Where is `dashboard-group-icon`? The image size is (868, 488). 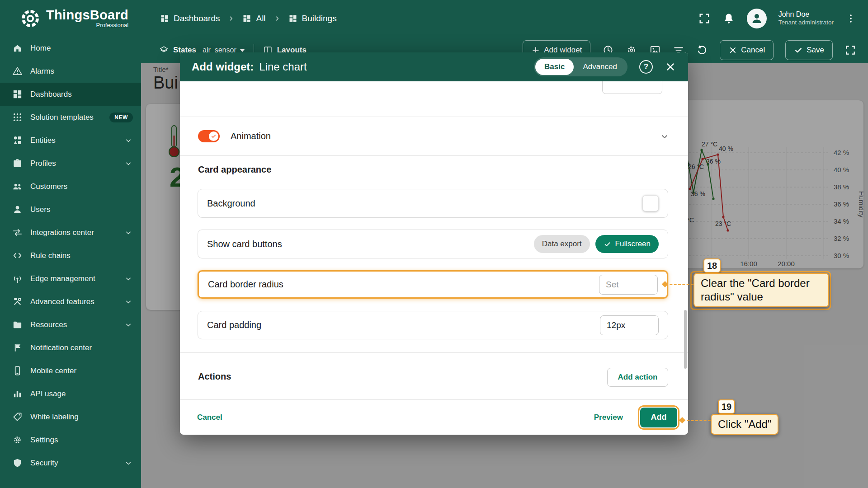
dashboard-group-icon is located at coordinates (247, 19).